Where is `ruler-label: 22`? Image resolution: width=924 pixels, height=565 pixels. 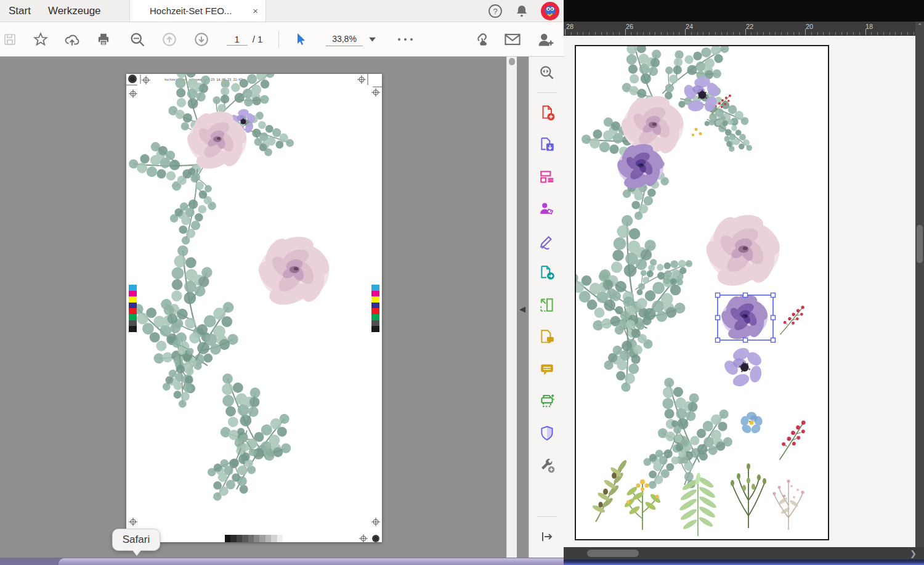
ruler-label: 22 is located at coordinates (750, 26).